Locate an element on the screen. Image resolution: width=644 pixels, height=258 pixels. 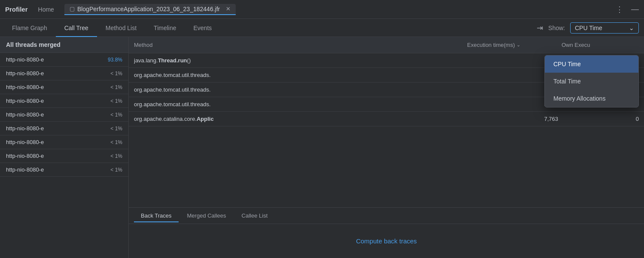
show-label: Show: is located at coordinates (556, 28).